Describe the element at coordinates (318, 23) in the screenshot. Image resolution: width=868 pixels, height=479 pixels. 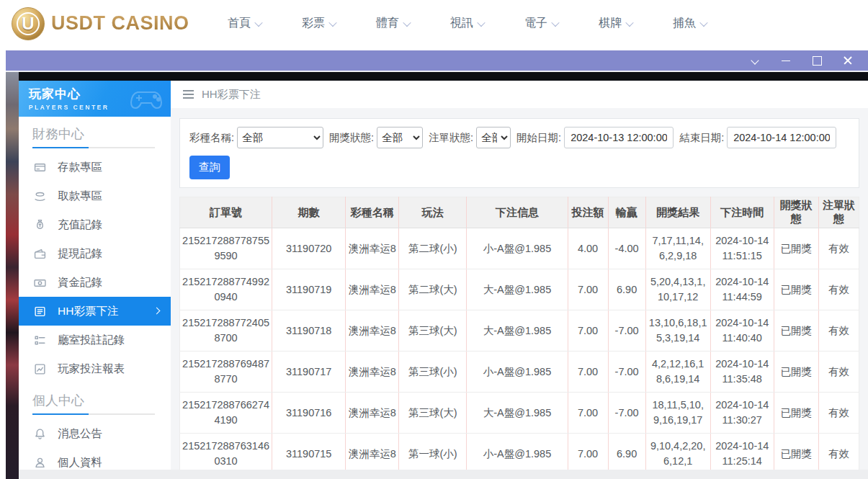
I see `nav-item: 彩票` at that location.